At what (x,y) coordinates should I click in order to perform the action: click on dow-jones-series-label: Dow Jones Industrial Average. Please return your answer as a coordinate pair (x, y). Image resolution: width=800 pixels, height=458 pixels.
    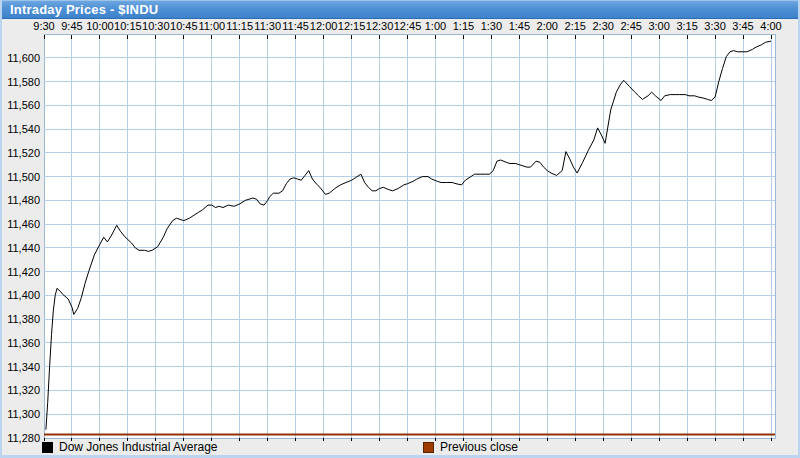
    Looking at the image, I should click on (138, 448).